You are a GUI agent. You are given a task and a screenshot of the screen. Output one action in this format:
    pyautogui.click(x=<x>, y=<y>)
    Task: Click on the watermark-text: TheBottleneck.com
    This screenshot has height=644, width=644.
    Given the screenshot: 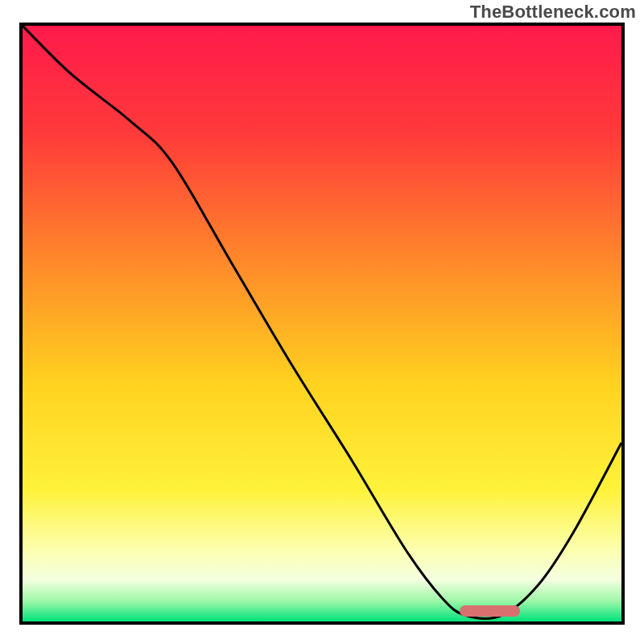 What is the action you would take?
    pyautogui.click(x=553, y=12)
    